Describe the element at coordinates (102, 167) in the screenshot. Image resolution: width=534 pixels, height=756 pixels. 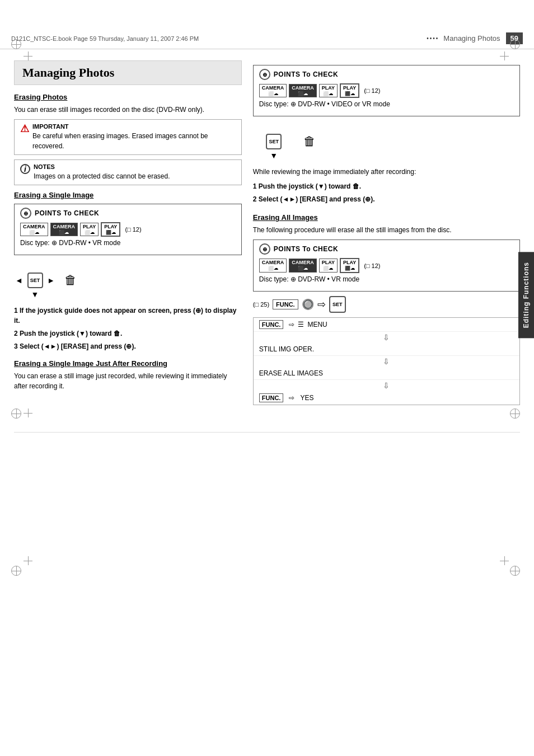
I see `notes-label: NOTES` at that location.